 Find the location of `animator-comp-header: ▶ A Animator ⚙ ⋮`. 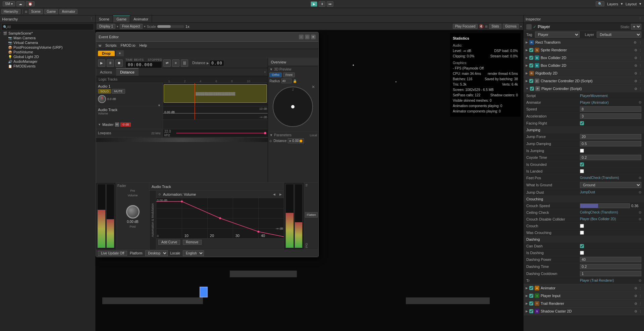

animator-comp-header: ▶ A Animator ⚙ ⋮ is located at coordinates (584, 288).